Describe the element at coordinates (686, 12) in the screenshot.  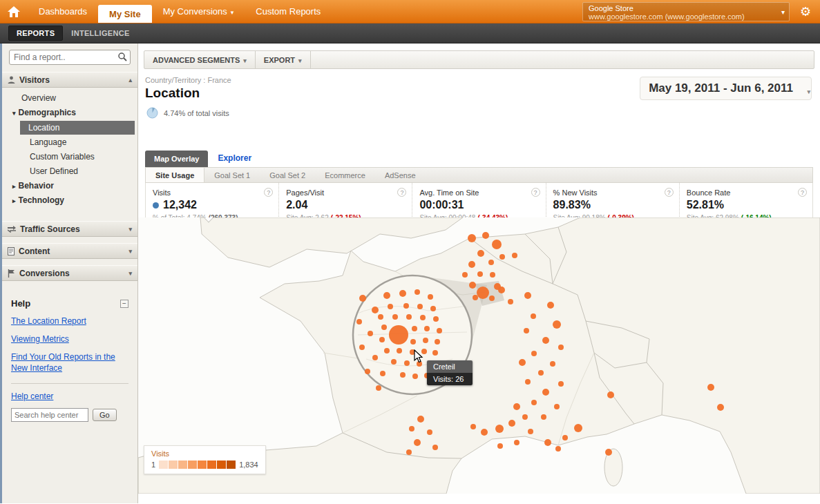
I see `account-selector: Google Store www.googlestore.com (www.go…` at that location.